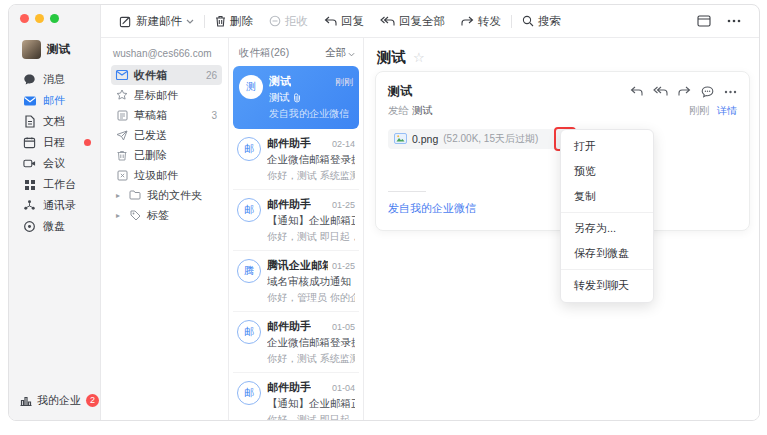 Image resolution: width=767 pixels, height=435 pixels. Describe the element at coordinates (40, 18) in the screenshot. I see `minimize-window-button` at that location.